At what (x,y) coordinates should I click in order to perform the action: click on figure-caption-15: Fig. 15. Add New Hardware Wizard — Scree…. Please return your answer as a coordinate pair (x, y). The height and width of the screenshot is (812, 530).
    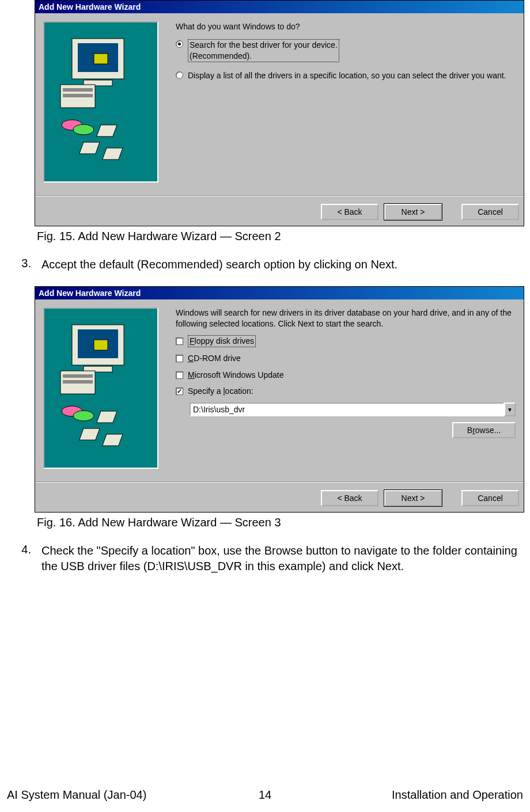
    Looking at the image, I should click on (281, 236).